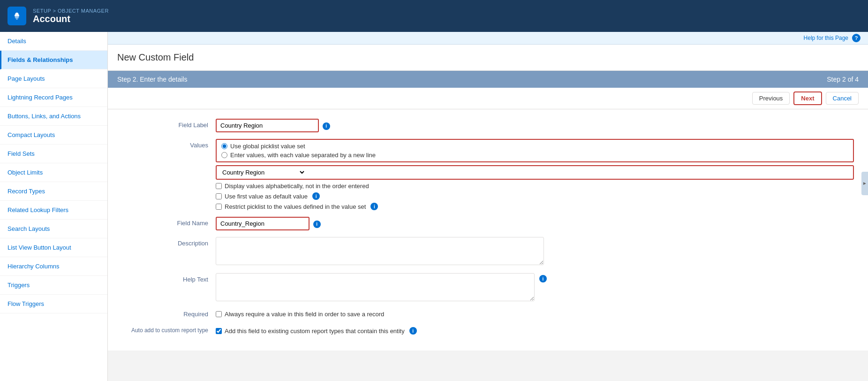 This screenshot has height=381, width=868. I want to click on description-label: Description, so click(169, 242).